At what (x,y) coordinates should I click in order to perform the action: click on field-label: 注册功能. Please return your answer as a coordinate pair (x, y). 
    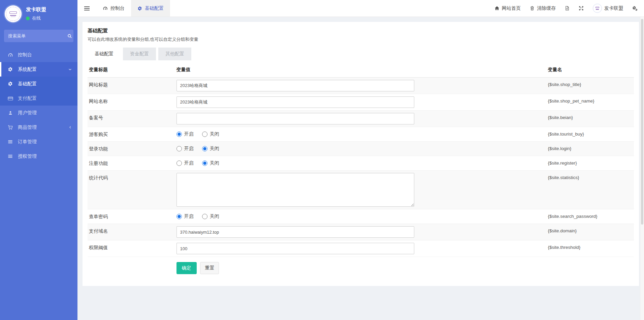
    Looking at the image, I should click on (131, 163).